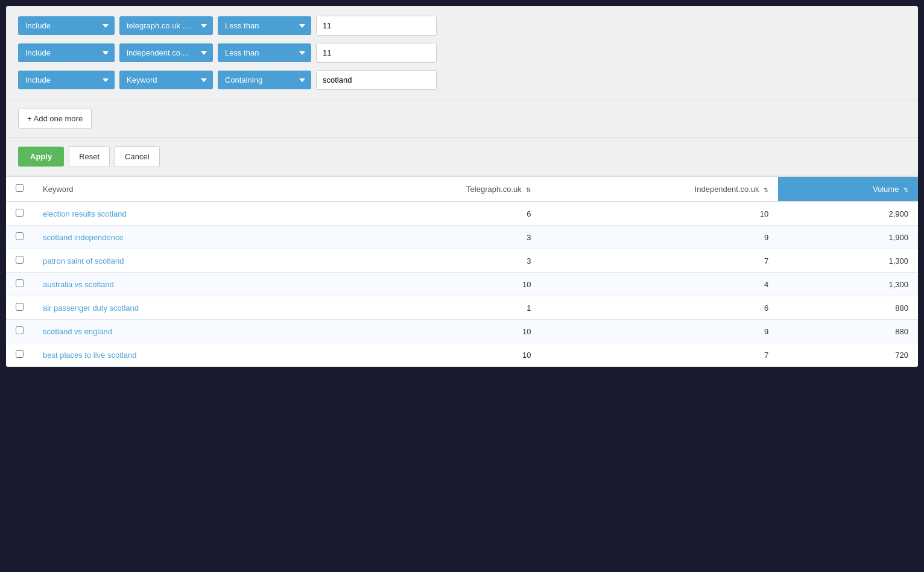  I want to click on keyword-cell: australia vs scotland, so click(180, 285).